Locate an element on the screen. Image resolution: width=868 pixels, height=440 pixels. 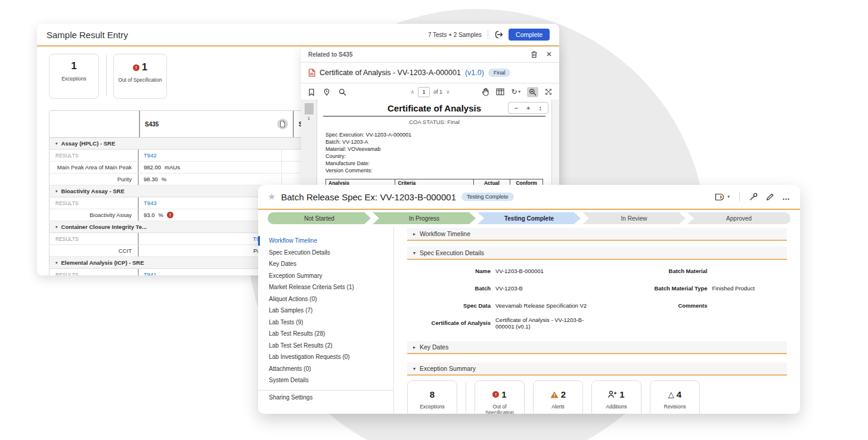
warning-triangle-icon is located at coordinates (554, 395).